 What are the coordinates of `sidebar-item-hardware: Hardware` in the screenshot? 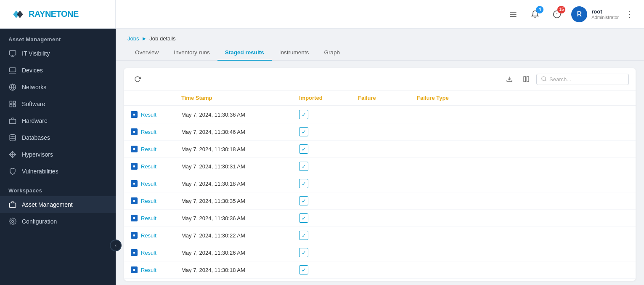 It's located at (58, 121).